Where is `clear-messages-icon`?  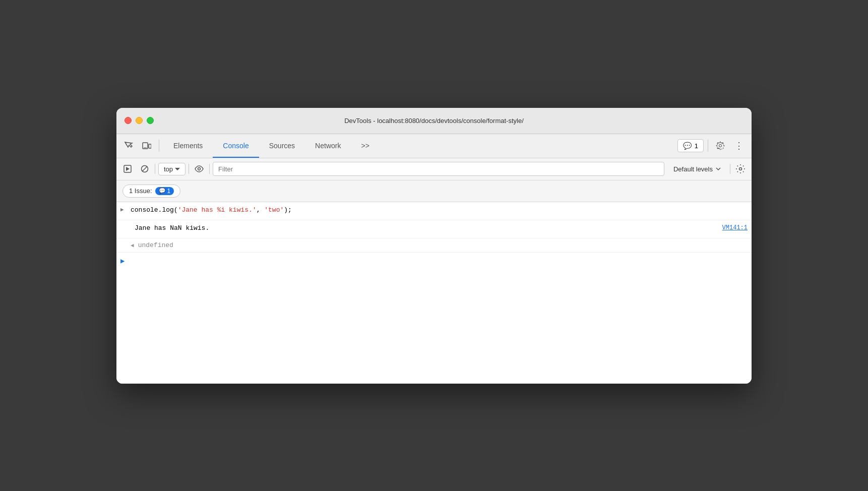
clear-messages-icon is located at coordinates (145, 169).